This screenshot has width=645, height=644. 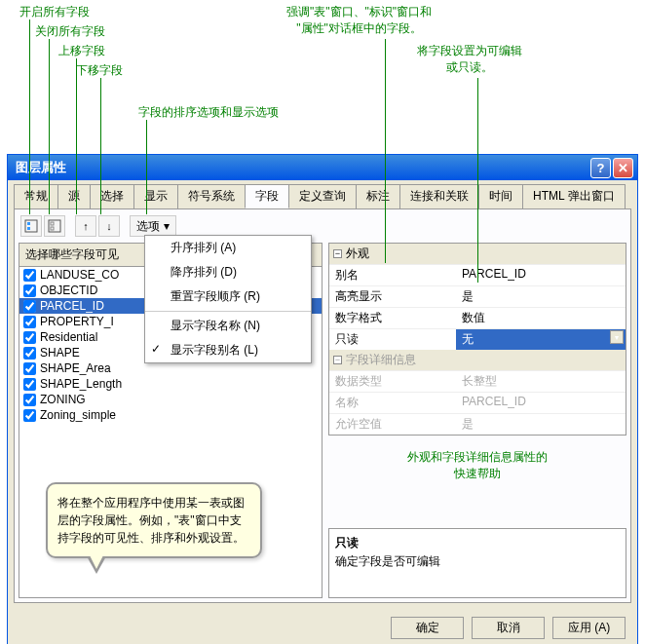 I want to click on field-name: ZONING, so click(x=62, y=399).